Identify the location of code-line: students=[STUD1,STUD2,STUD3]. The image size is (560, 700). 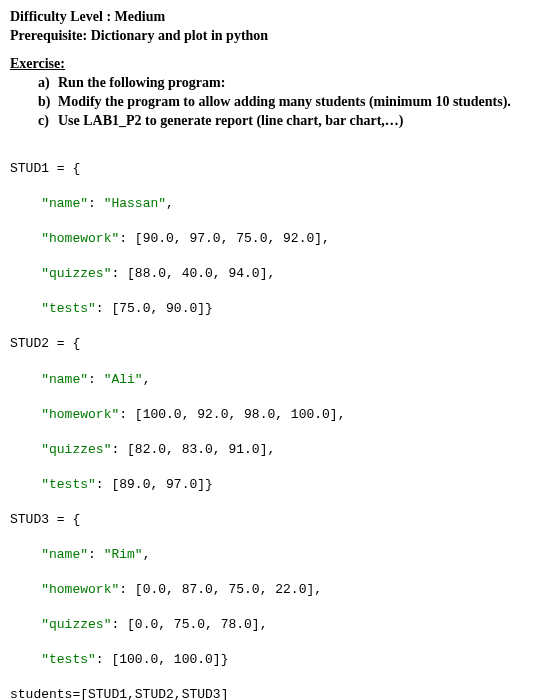
(280, 693).